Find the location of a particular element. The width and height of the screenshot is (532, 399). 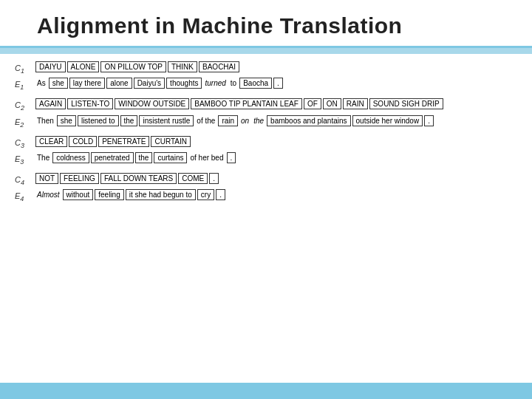

token: on is located at coordinates (245, 121).